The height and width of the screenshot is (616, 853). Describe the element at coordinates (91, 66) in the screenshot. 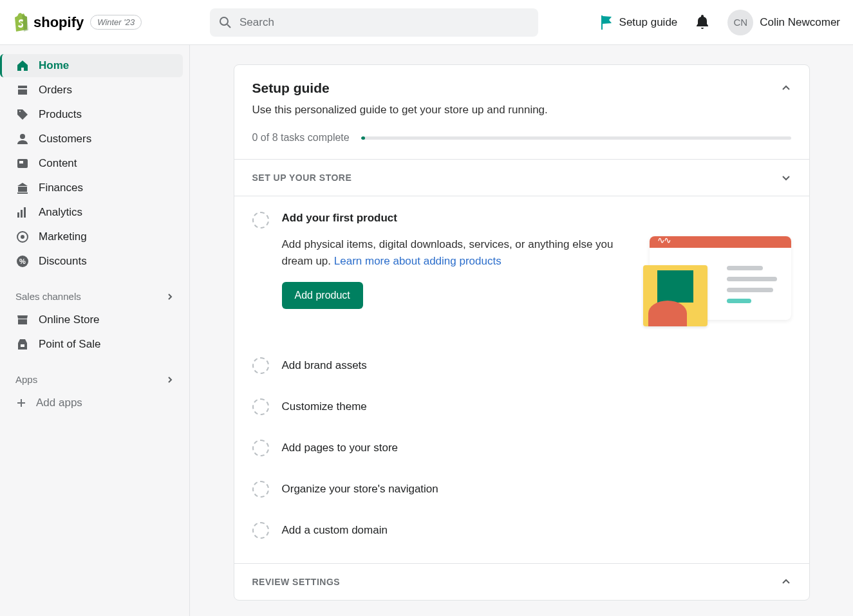

I see `sidebar-item-home: Home` at that location.